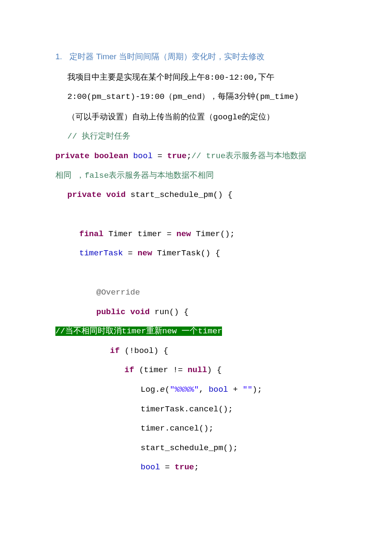 This screenshot has height=555, width=392. I want to click on kw-void: void, so click(116, 195).